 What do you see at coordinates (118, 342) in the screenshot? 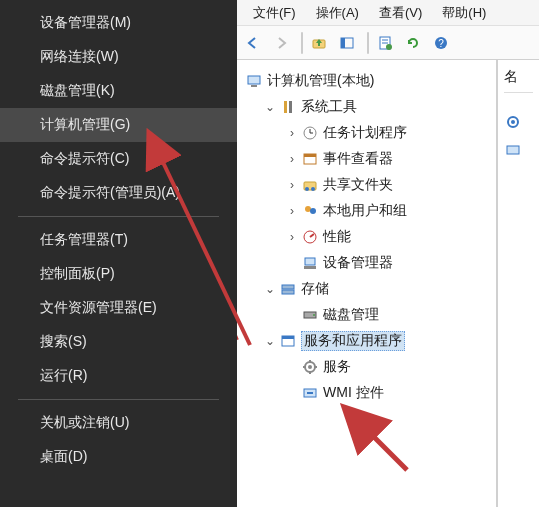
I see `ctx-item-search: 搜索(S)` at bounding box center [118, 342].